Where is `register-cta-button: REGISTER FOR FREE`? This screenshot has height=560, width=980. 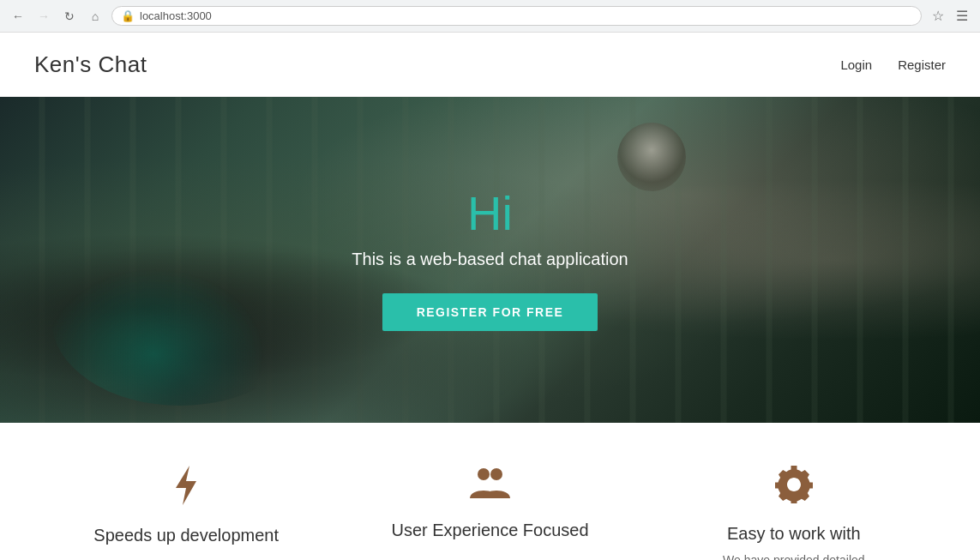 register-cta-button: REGISTER FOR FREE is located at coordinates (490, 312).